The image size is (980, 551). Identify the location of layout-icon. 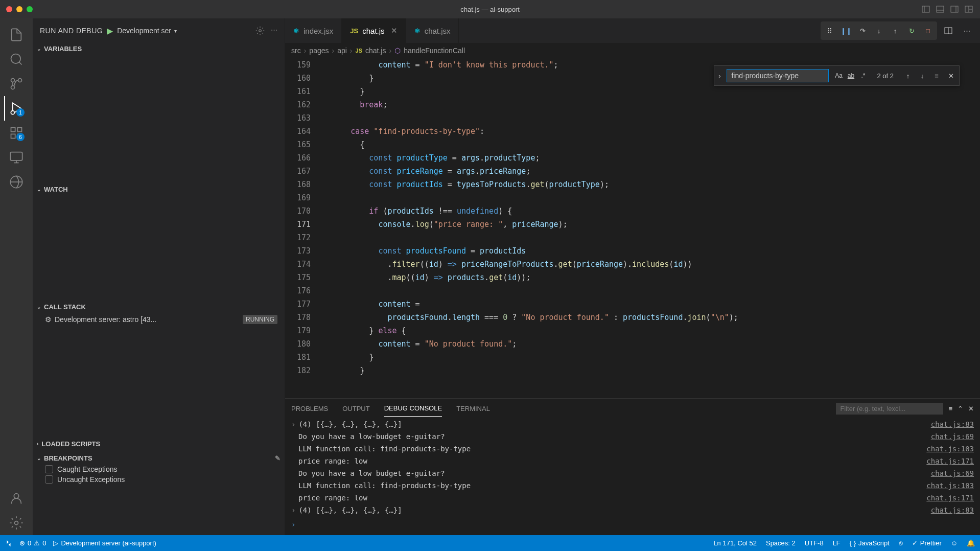
(969, 9).